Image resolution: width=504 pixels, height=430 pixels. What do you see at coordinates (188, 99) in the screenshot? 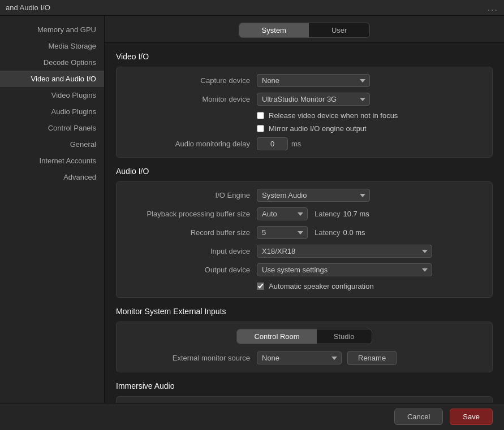
I see `monitor-device-label: Monitor device` at bounding box center [188, 99].